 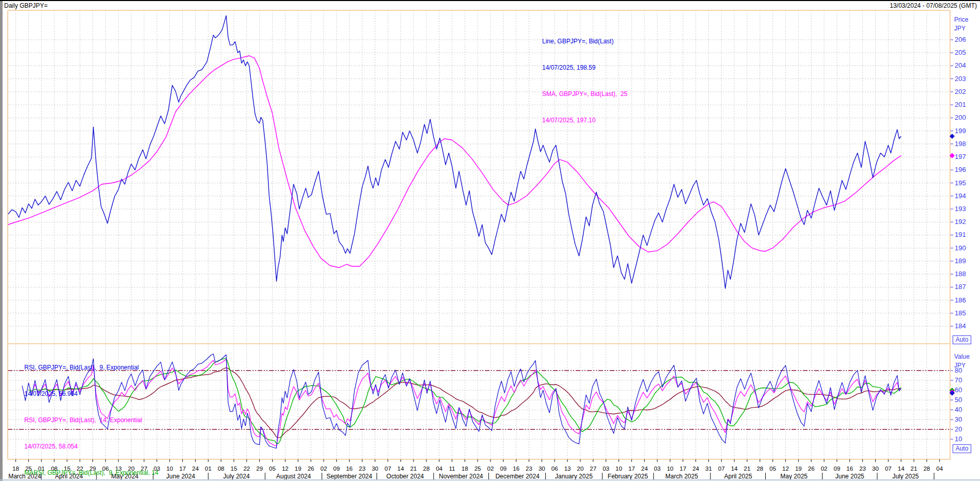 I want to click on rsi-auto-scale-button: Auto, so click(x=962, y=449).